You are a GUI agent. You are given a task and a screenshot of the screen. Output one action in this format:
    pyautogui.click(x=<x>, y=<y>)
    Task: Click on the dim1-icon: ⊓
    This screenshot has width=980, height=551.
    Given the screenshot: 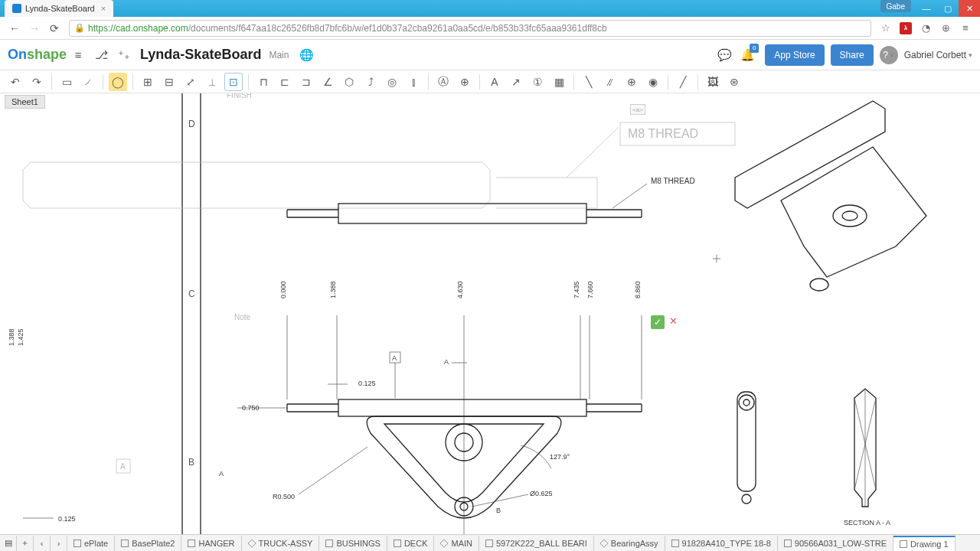 What is the action you would take?
    pyautogui.click(x=263, y=82)
    